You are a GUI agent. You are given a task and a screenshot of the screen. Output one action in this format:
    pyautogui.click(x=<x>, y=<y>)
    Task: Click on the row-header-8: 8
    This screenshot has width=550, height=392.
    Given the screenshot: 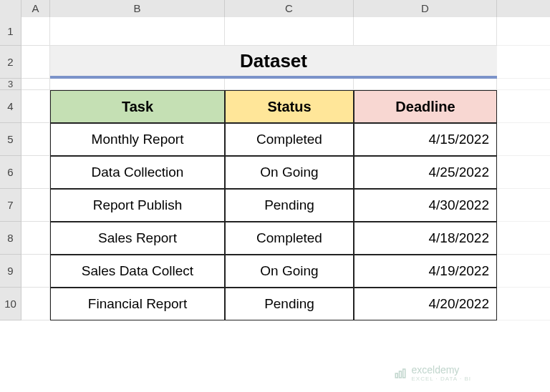 What is the action you would take?
    pyautogui.click(x=11, y=238)
    